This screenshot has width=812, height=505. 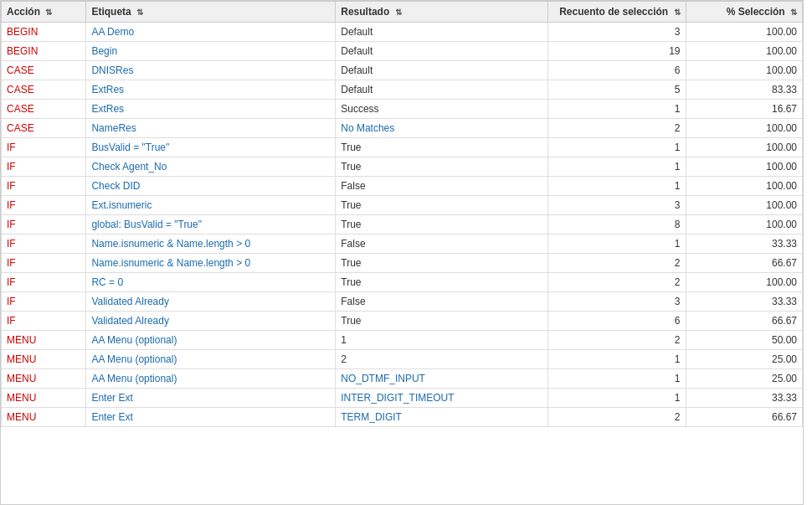 I want to click on resultado-value: TERM_DIGIT, so click(x=372, y=417).